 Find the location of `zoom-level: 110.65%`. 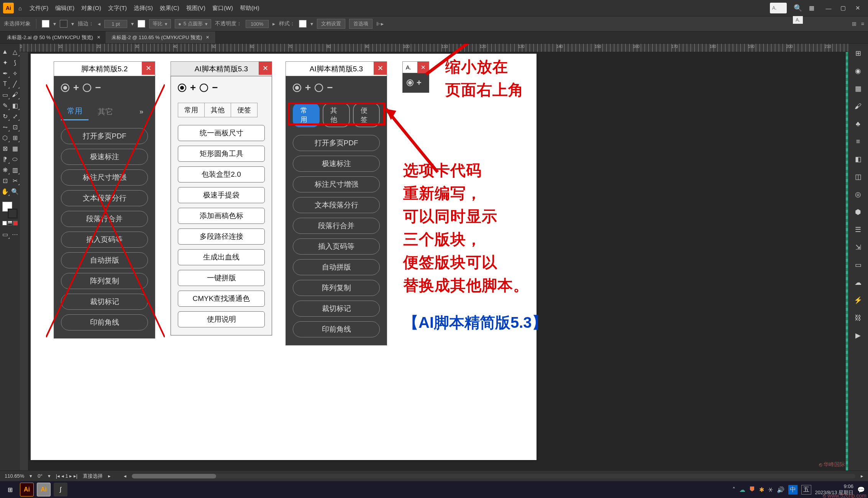

zoom-level: 110.65% is located at coordinates (15, 476).